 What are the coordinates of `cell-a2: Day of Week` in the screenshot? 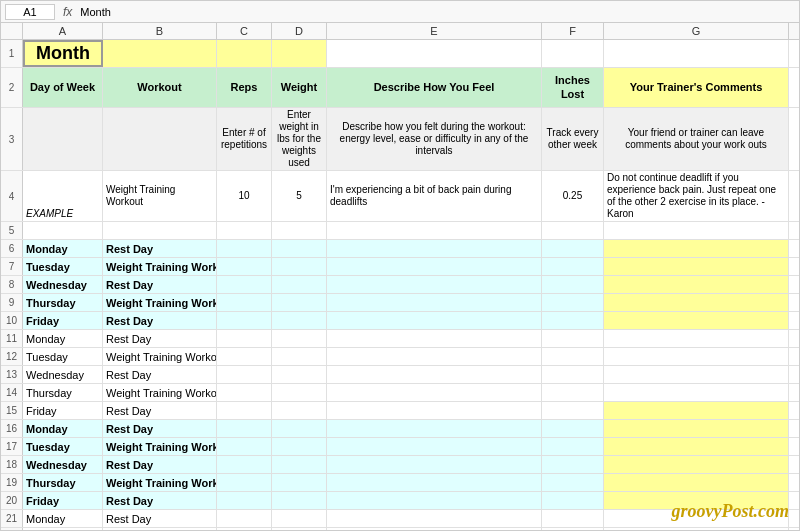 It's located at (63, 88).